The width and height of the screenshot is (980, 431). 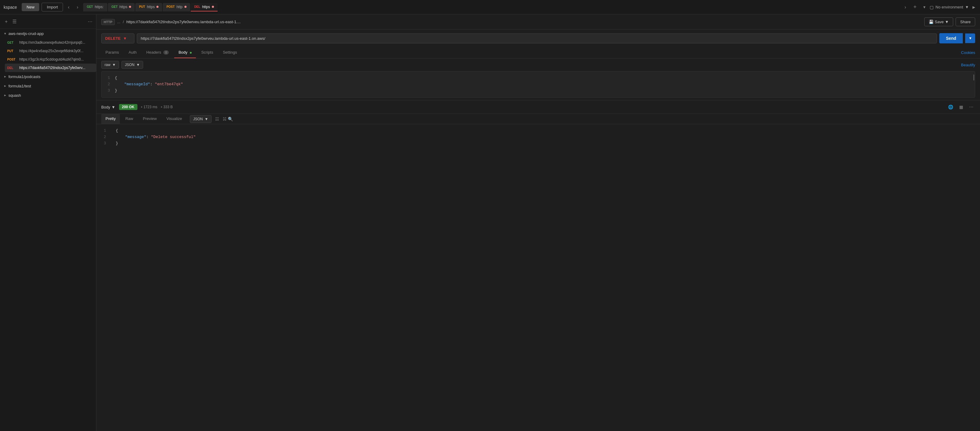 What do you see at coordinates (110, 119) in the screenshot?
I see `response-tab-pretty: Pretty` at bounding box center [110, 119].